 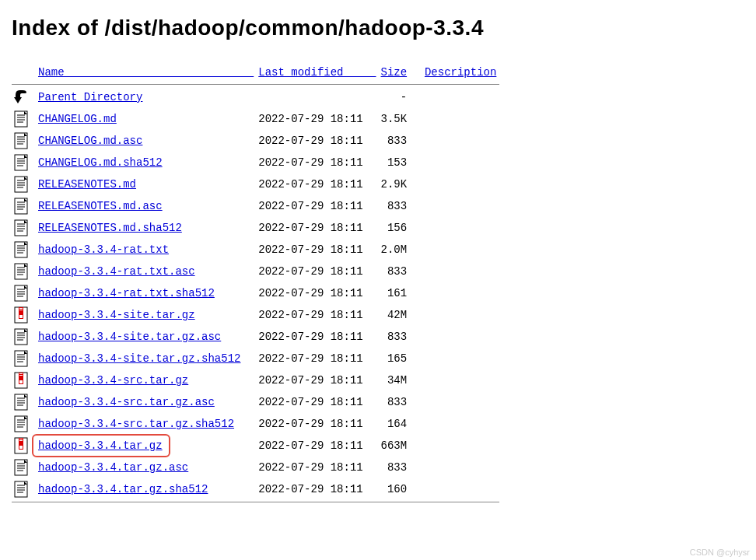 What do you see at coordinates (114, 380) in the screenshot?
I see `file-link: hadoop-3.3.4-src.tar.gz` at bounding box center [114, 380].